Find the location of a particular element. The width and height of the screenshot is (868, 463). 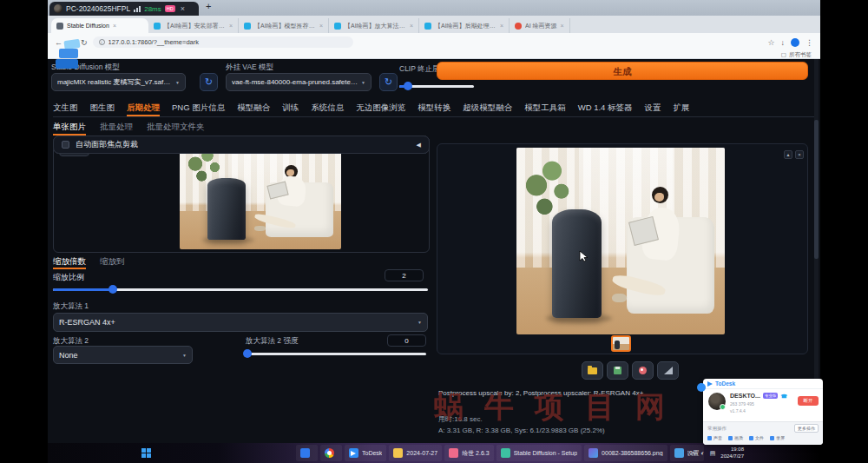

disconnect-button: 断开 is located at coordinates (808, 401).